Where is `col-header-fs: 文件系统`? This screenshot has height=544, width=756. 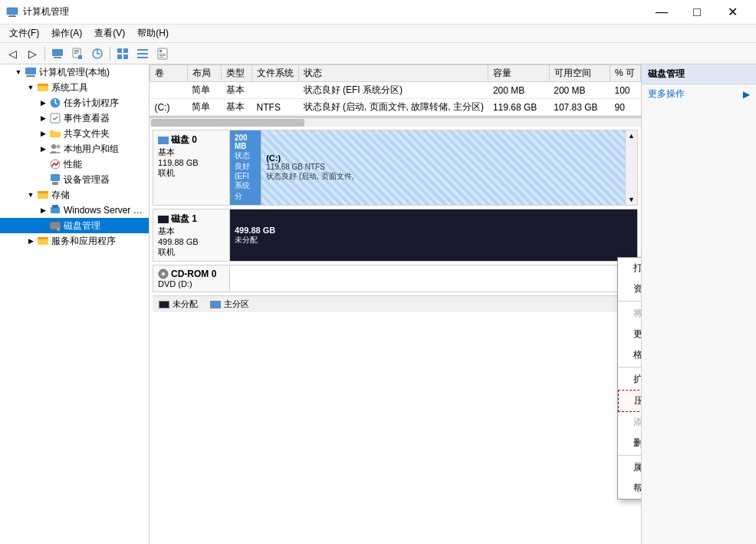 col-header-fs: 文件系统 is located at coordinates (276, 74).